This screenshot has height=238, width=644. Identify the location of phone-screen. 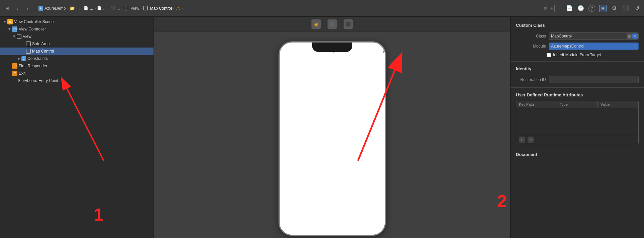
(332, 143).